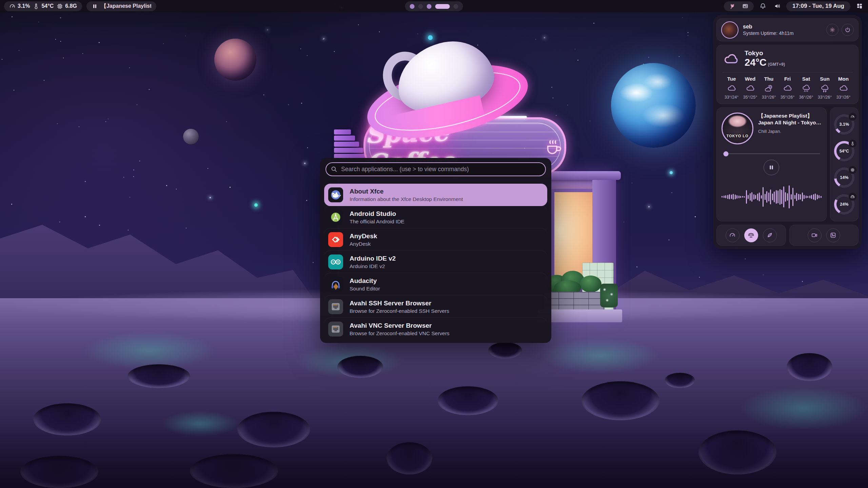 This screenshot has height=488, width=868. What do you see at coordinates (818, 6) in the screenshot?
I see `clock: 17:09 - Tue, 19 Aug` at bounding box center [818, 6].